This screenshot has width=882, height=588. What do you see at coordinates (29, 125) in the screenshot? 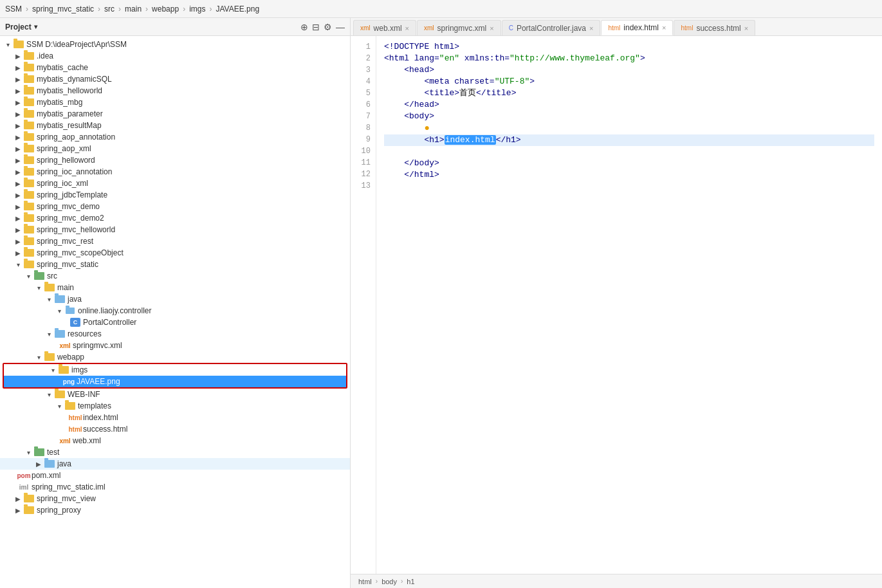
I see `folder-icon5` at bounding box center [29, 125].